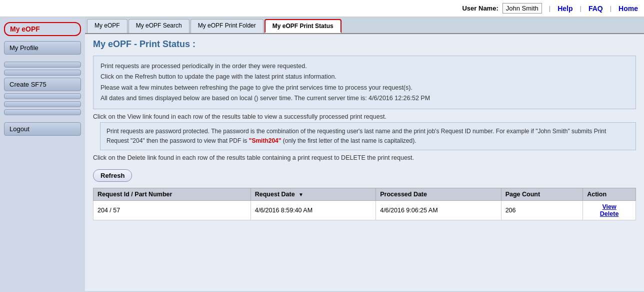 Image resolution: width=644 pixels, height=292 pixels. Describe the element at coordinates (42, 65) in the screenshot. I see `sidebar-item-blank1` at that location.